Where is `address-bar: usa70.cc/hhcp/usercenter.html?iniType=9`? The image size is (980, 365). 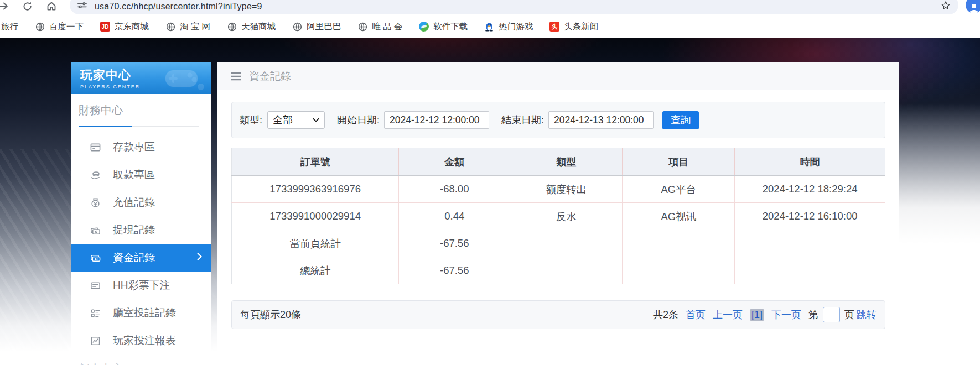 address-bar: usa70.cc/hhcp/usercenter.html?iniType=9 is located at coordinates (514, 7).